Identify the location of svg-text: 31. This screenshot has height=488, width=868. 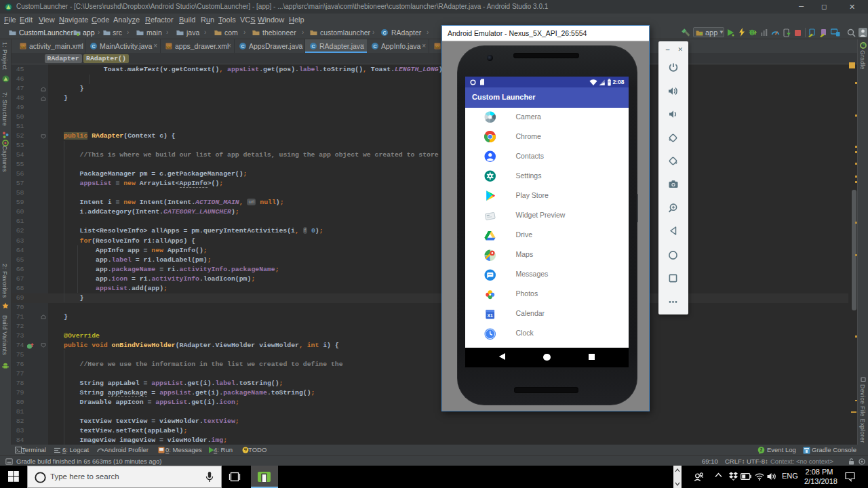
(490, 314).